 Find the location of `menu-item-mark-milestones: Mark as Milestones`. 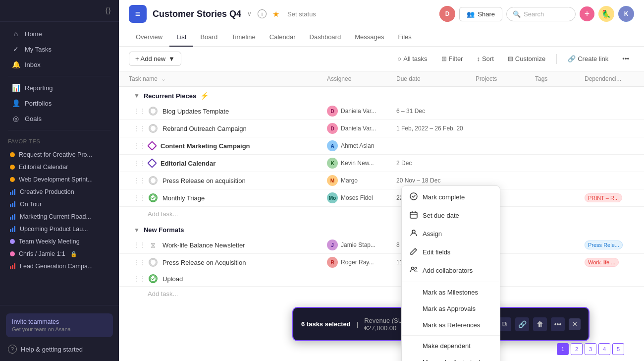

menu-item-mark-milestones: Mark as Milestones is located at coordinates (451, 293).